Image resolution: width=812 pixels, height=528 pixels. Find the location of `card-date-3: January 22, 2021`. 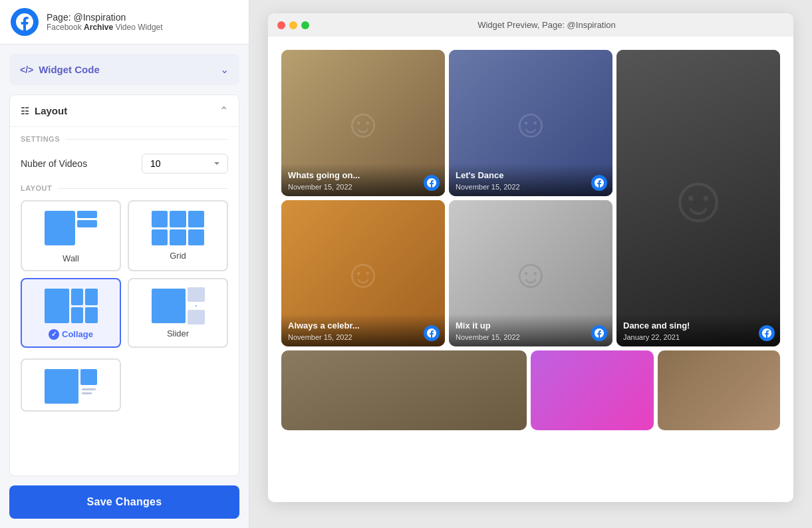

card-date-3: January 22, 2021 is located at coordinates (698, 337).